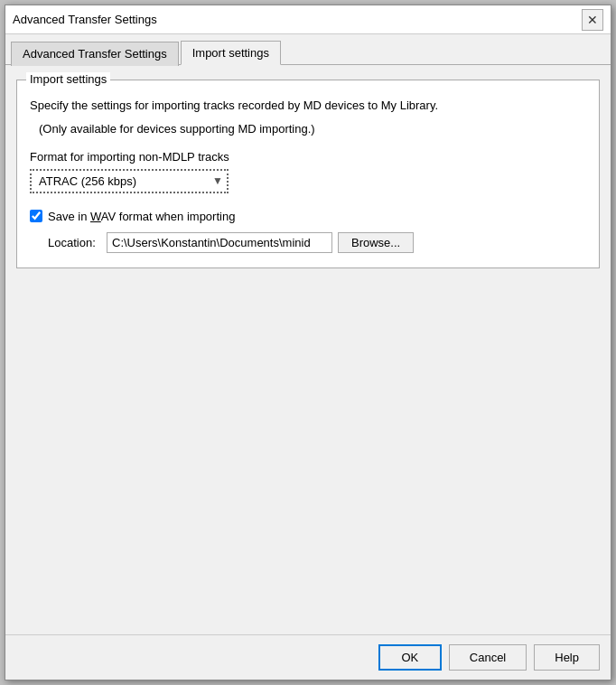  I want to click on cancel-button: Cancel, so click(488, 658).